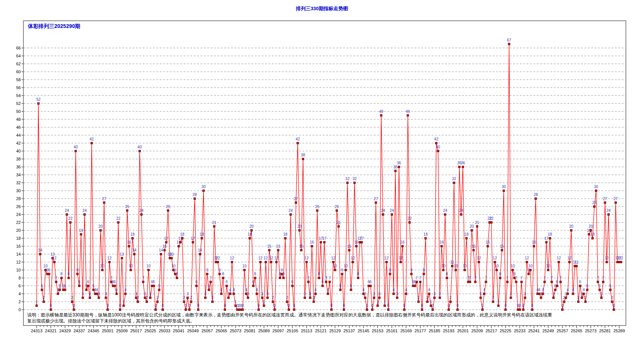 This screenshot has height=344, width=644. What do you see at coordinates (18, 207) in the screenshot?
I see `y-axis-label: 26` at bounding box center [18, 207].